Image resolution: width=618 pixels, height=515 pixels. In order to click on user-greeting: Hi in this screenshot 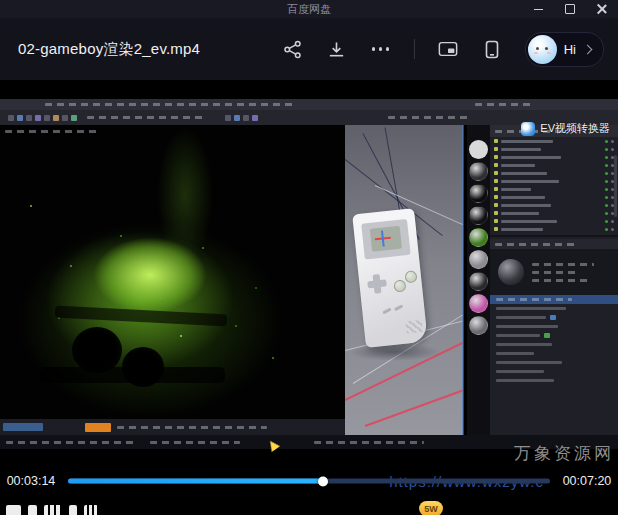, I will do `click(570, 50)`.